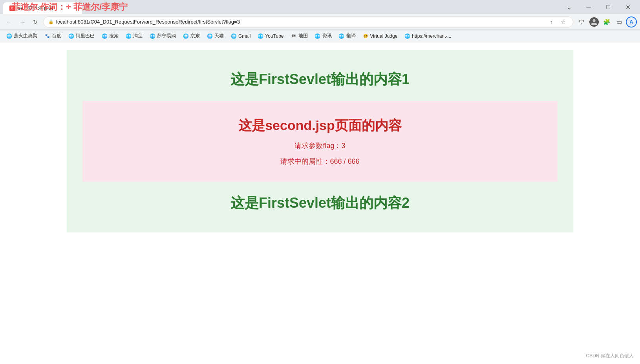  Describe the element at coordinates (82, 36) in the screenshot. I see `bookmark-alibaba: 🌐 阿里巴巴` at that location.